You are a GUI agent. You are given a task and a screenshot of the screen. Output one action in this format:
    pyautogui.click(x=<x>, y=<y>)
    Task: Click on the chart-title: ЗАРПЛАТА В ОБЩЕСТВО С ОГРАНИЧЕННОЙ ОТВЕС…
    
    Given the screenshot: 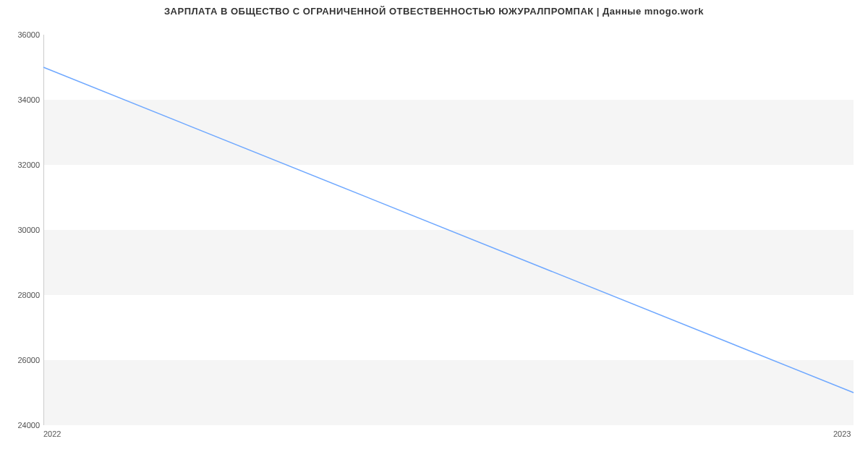 What is the action you would take?
    pyautogui.click(x=434, y=12)
    